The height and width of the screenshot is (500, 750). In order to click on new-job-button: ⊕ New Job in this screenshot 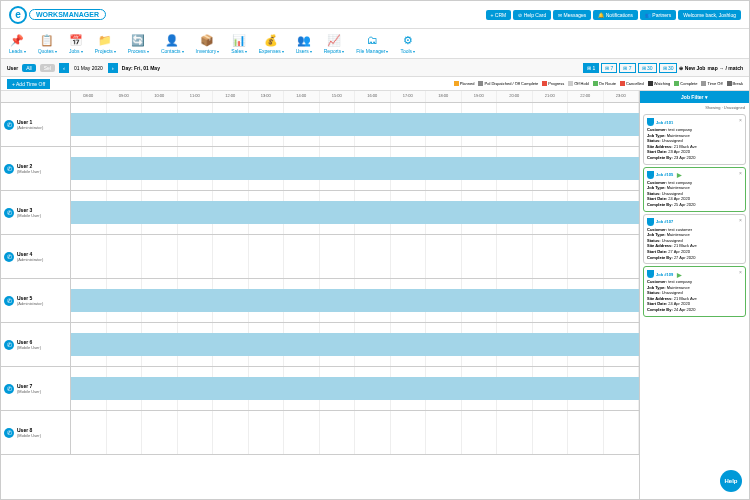, I will do `click(692, 68)`.